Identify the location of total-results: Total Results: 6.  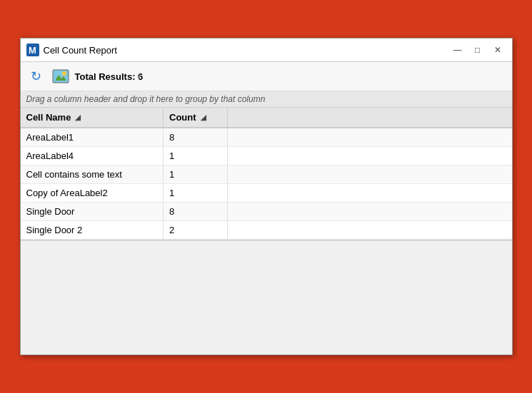
(109, 77).